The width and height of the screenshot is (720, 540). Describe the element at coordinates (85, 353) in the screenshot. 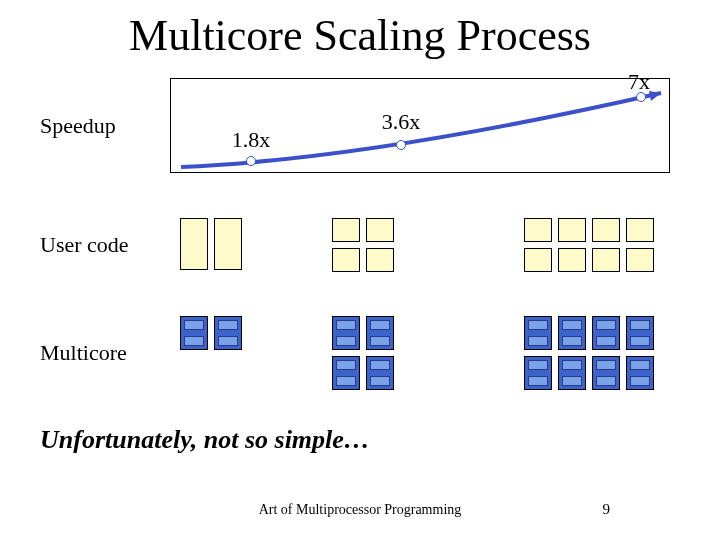

I see `row-multicore-label: Multicore` at that location.